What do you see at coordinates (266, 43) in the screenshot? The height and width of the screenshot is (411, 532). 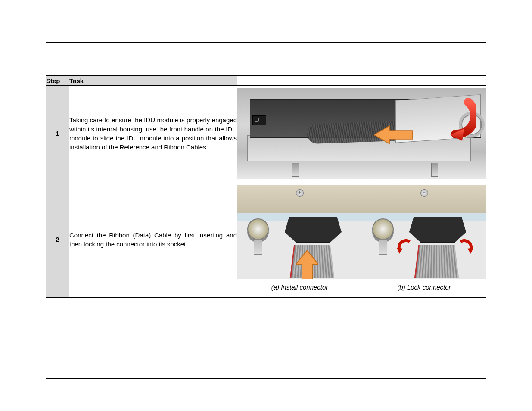 I see `header-rule` at bounding box center [266, 43].